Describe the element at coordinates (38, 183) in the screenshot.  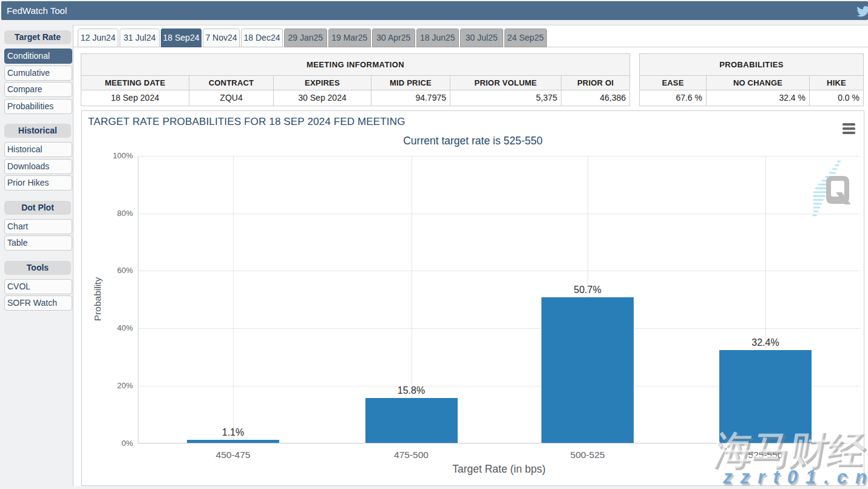
I see `sidebar-item-prior-hikes: Prior Hikes` at that location.